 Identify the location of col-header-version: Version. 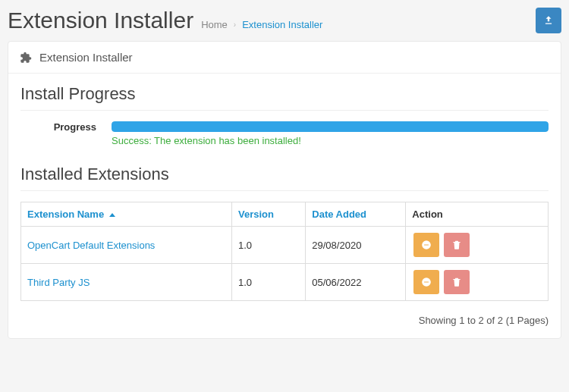
(269, 215).